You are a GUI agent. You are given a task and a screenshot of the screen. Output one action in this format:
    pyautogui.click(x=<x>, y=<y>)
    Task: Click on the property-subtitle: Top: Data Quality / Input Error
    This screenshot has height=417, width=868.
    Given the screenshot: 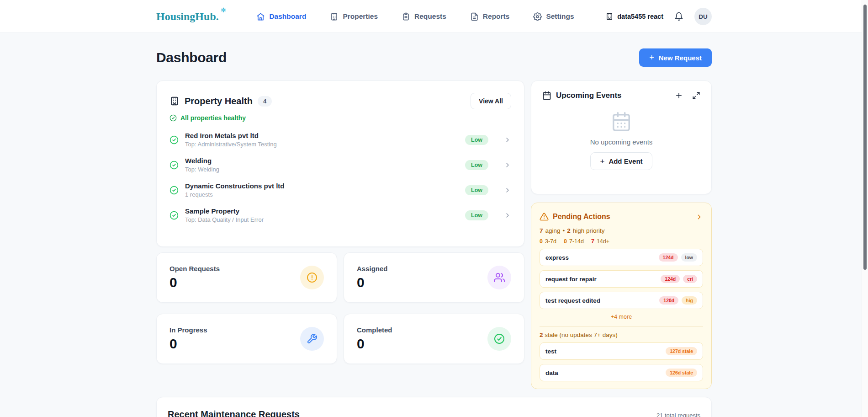 What is the action you would take?
    pyautogui.click(x=322, y=219)
    